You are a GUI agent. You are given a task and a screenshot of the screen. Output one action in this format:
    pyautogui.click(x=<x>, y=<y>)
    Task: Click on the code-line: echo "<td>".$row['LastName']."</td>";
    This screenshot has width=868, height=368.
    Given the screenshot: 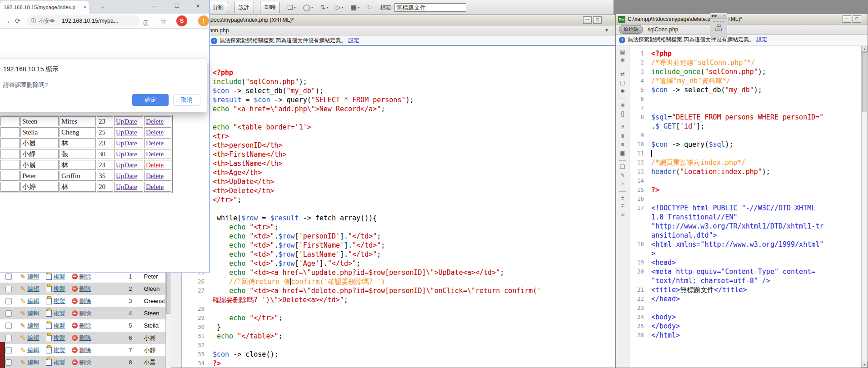 What is the action you would take?
    pyautogui.click(x=411, y=254)
    